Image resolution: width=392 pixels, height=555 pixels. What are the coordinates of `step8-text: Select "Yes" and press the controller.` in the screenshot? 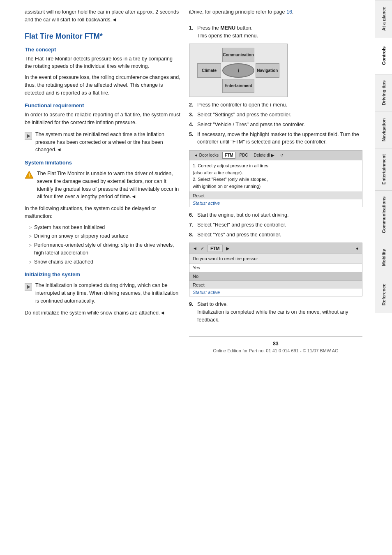 It's located at (239, 235).